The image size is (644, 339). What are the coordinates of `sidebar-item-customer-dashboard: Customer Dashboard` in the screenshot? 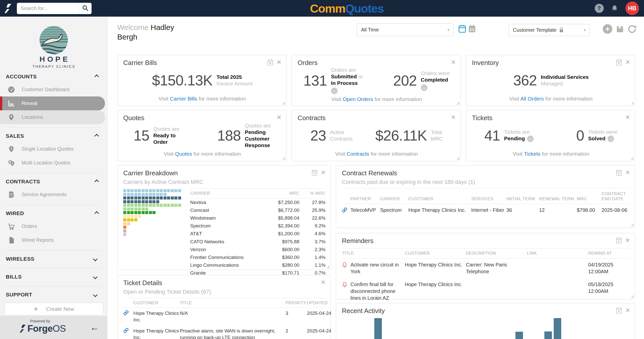 It's located at (52, 90).